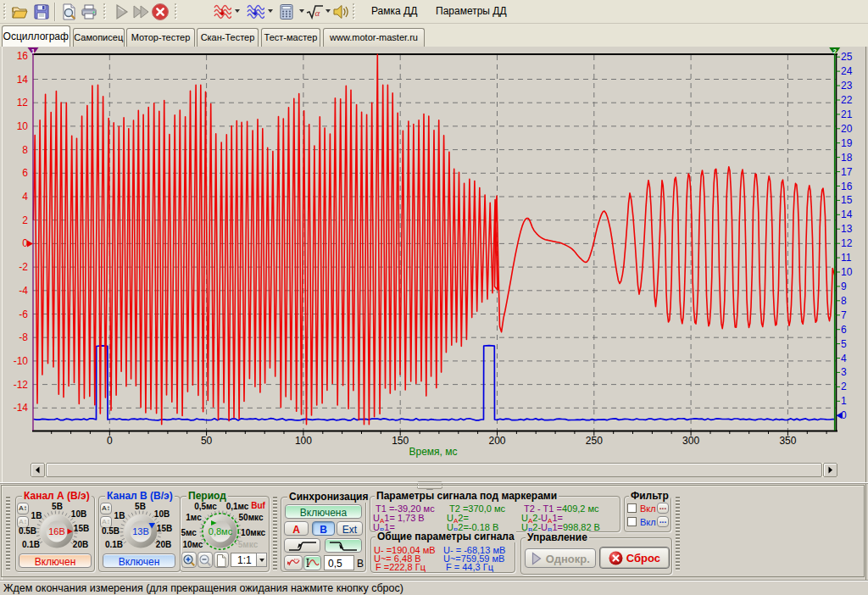 This screenshot has width=868, height=595. Describe the element at coordinates (847, 114) in the screenshot. I see `svg-text: 21` at that location.